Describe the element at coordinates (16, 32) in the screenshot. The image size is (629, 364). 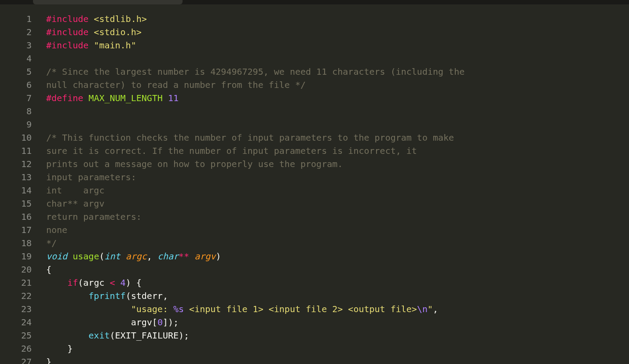
I see `line-number: 2` at that location.